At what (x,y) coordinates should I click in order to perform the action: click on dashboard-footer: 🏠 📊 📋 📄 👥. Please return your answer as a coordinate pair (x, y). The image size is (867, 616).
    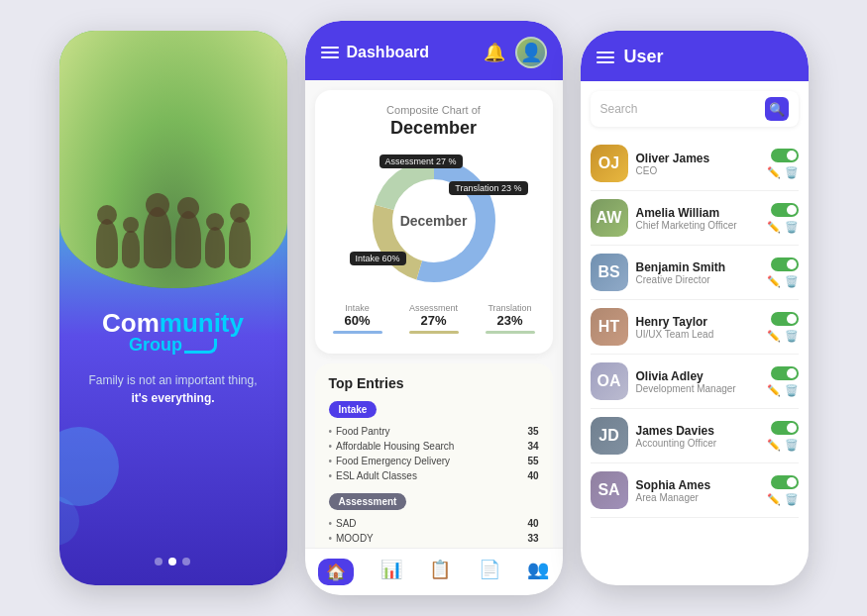
    Looking at the image, I should click on (434, 571).